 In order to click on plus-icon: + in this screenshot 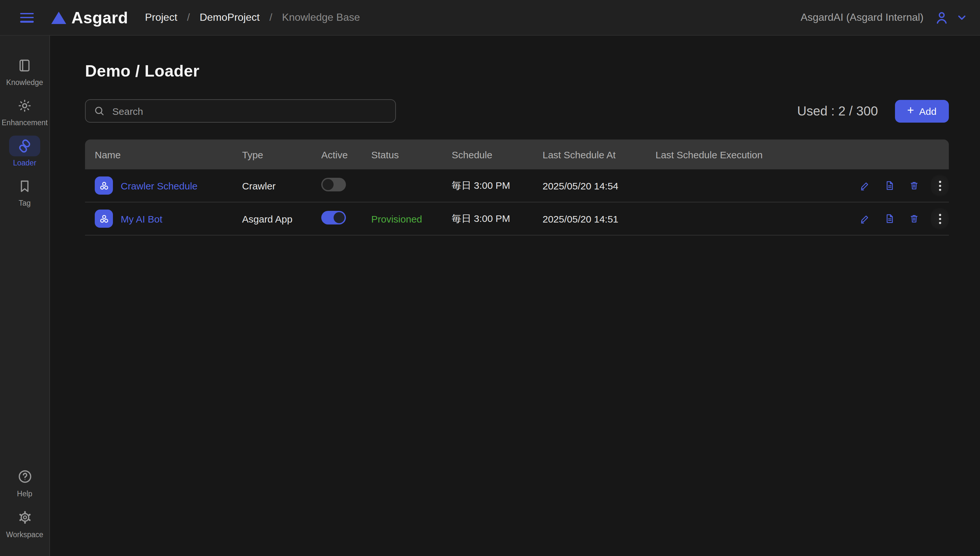, I will do `click(911, 110)`.